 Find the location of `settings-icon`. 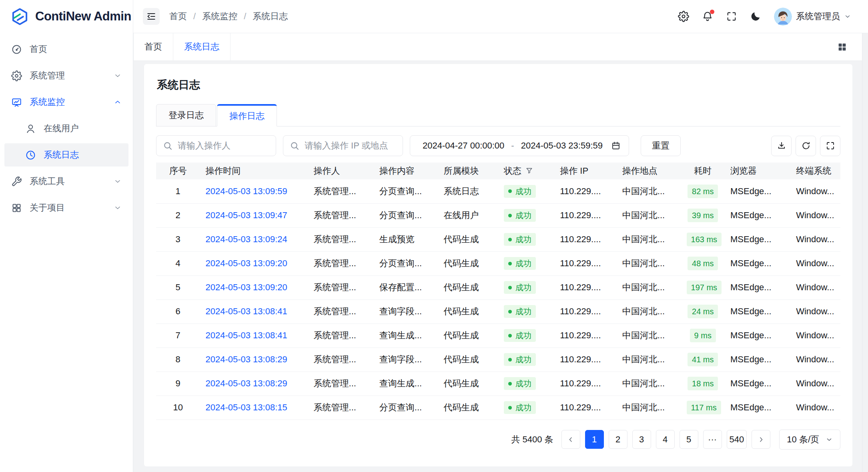

settings-icon is located at coordinates (684, 16).